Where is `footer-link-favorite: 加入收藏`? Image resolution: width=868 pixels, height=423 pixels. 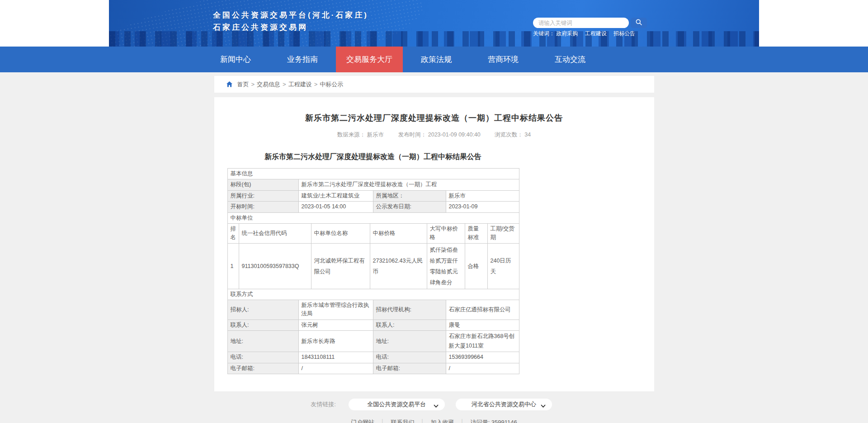 footer-link-favorite: 加入收藏 is located at coordinates (443, 421).